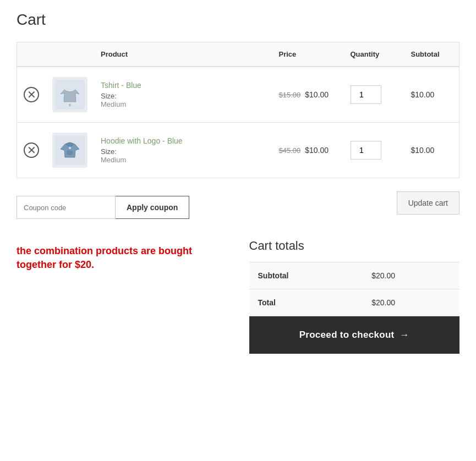 This screenshot has width=476, height=461. What do you see at coordinates (238, 203) in the screenshot?
I see `cart-actions: Apply coupon Update cart` at bounding box center [238, 203].